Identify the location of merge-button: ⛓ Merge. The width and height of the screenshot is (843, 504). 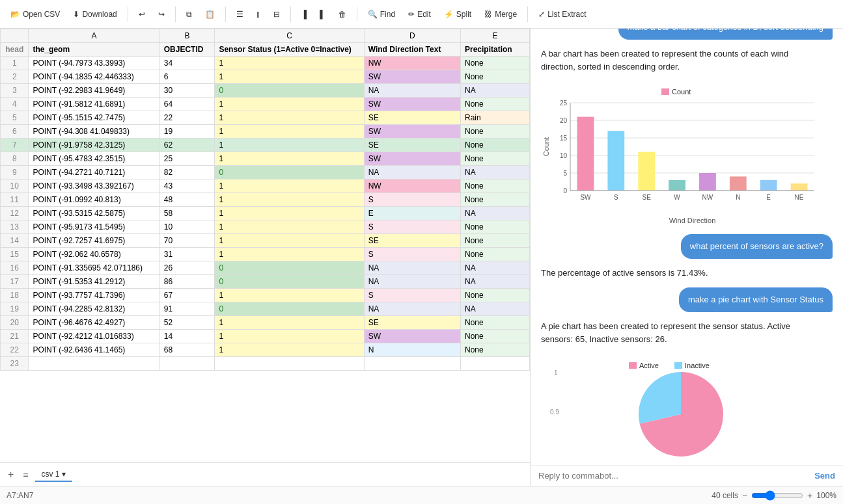
(501, 14).